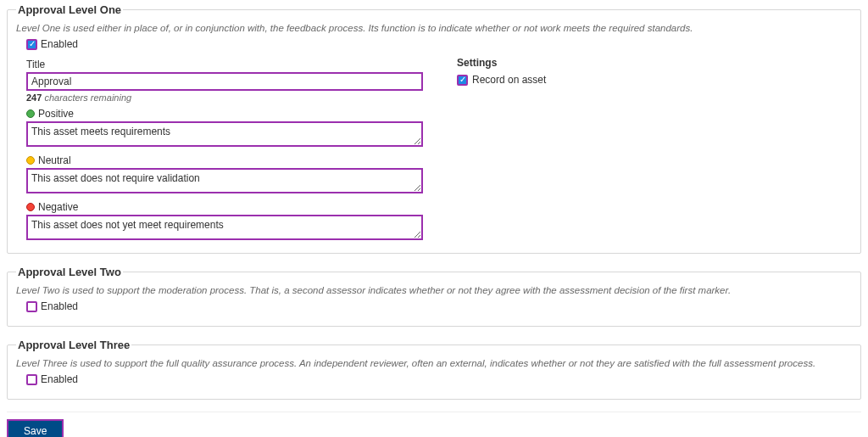 This screenshot has width=868, height=437. Describe the element at coordinates (225, 98) in the screenshot. I see `chars-remaining: 247 characters remaining` at that location.